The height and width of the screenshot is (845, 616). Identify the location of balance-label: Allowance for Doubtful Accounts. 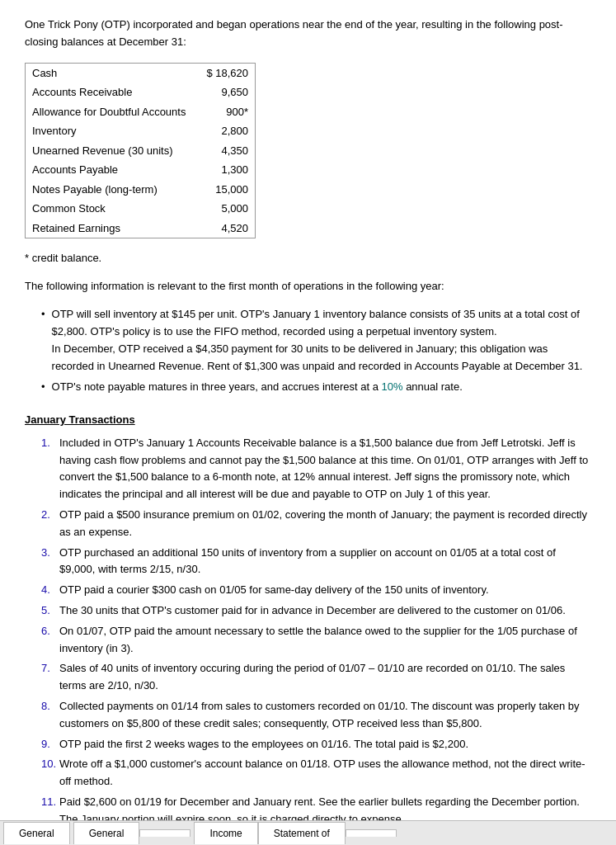
(112, 112).